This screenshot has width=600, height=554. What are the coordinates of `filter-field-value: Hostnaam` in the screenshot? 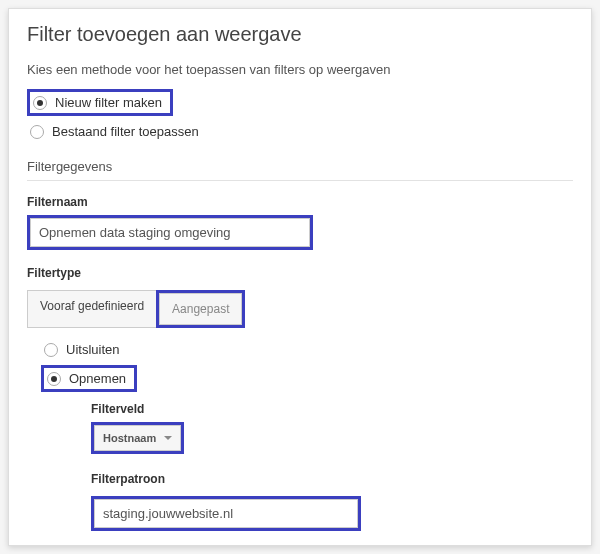 It's located at (130, 438).